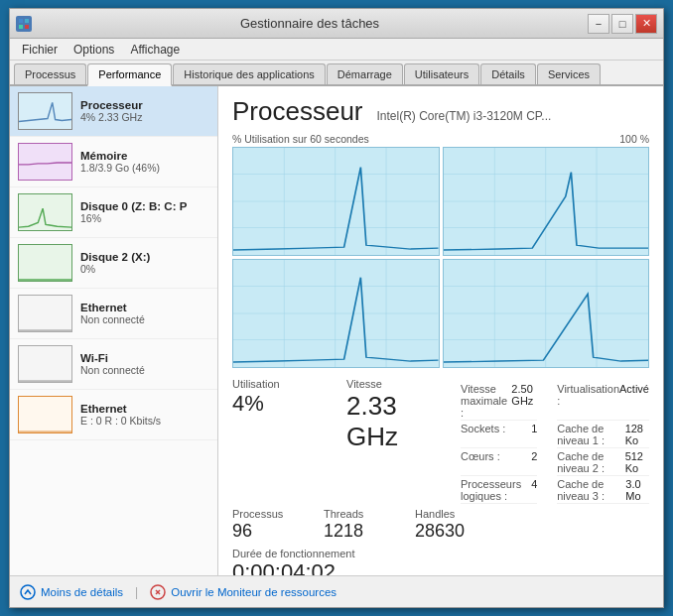  I want to click on stat-utilization: Utilisation 4%, so click(280, 440).